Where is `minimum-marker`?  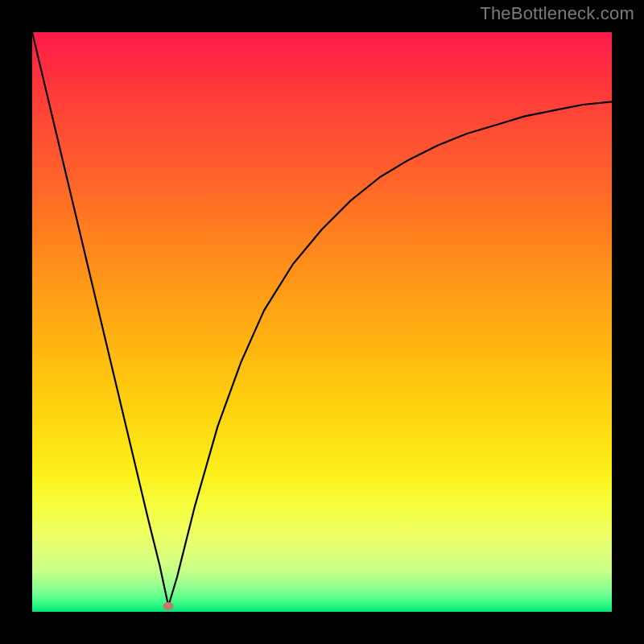 minimum-marker is located at coordinates (169, 606).